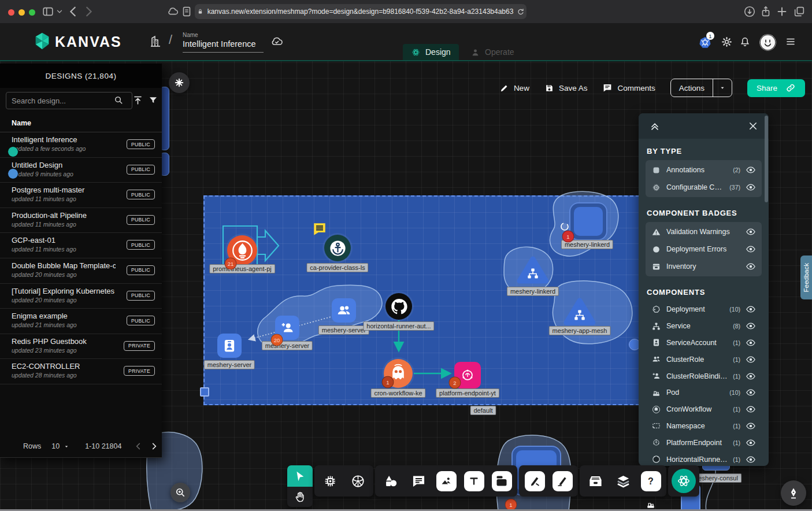 This screenshot has width=812, height=511. I want to click on freeze-layout-button, so click(179, 83).